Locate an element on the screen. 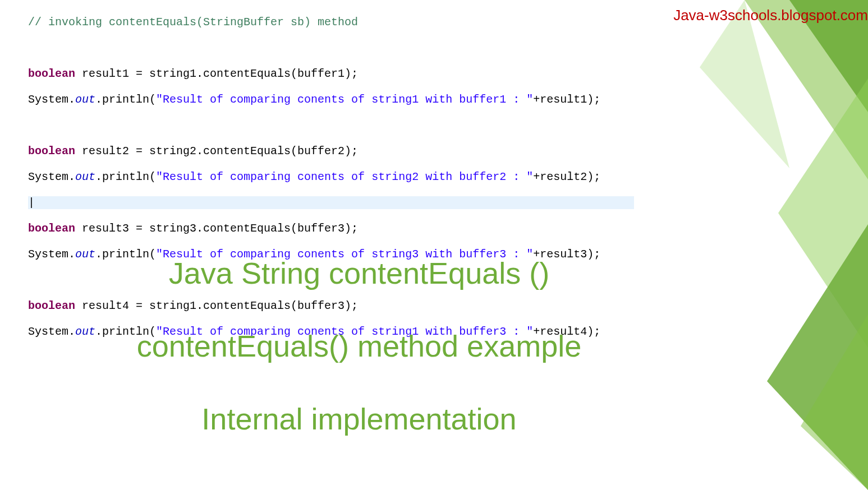  code-text: result2 = string2.contentEquals(buffer2)… is located at coordinates (217, 151).